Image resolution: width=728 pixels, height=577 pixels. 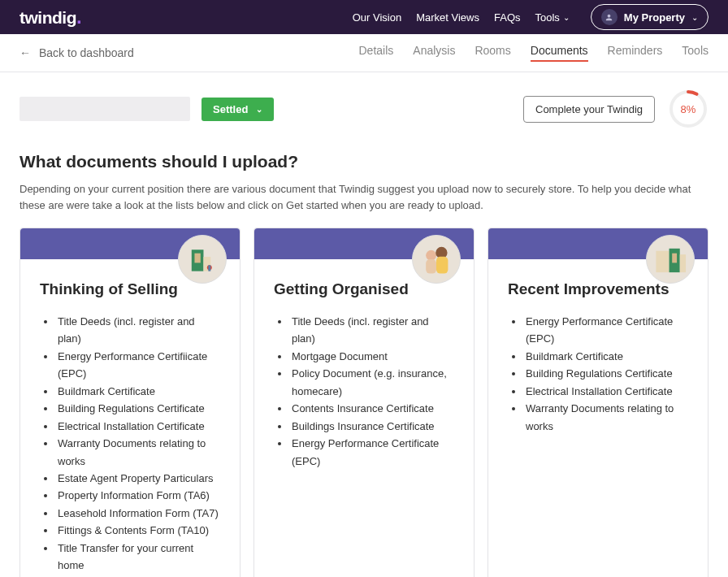 What do you see at coordinates (138, 366) in the screenshot?
I see `list-item: Energy Performance Certifiicate (EPC)` at bounding box center [138, 366].